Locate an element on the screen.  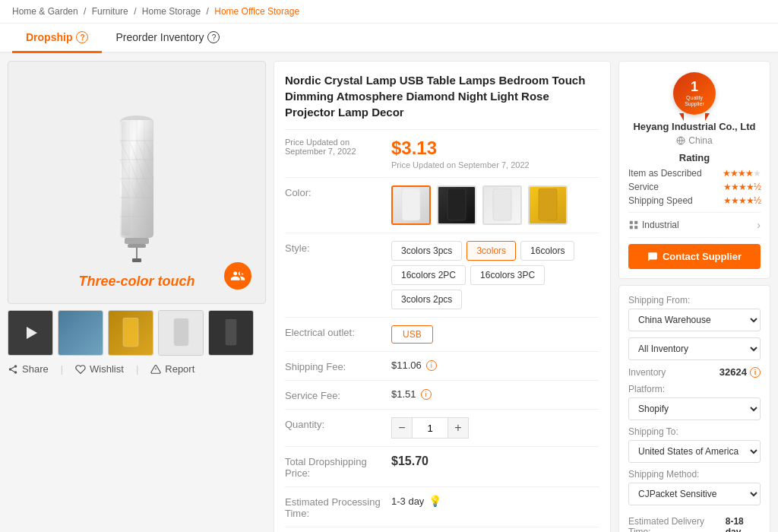
style-btn-5: 3colors 2pcs is located at coordinates (427, 299).